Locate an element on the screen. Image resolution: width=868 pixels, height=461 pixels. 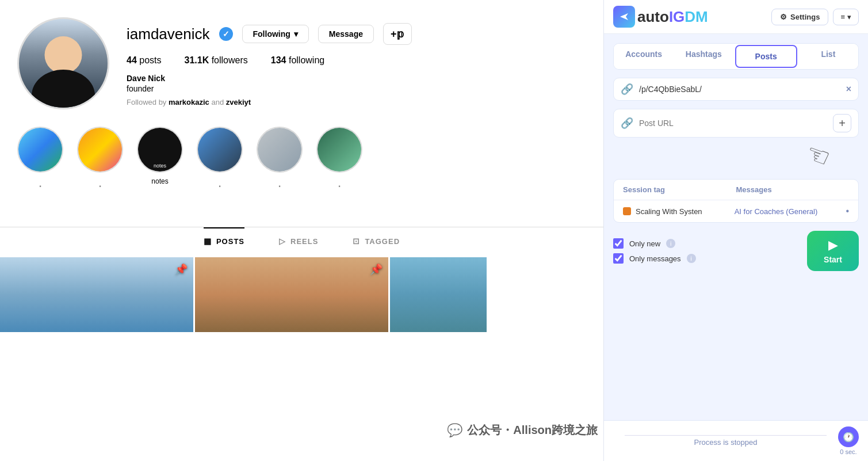
clock-icon: 🕐 is located at coordinates (848, 437).